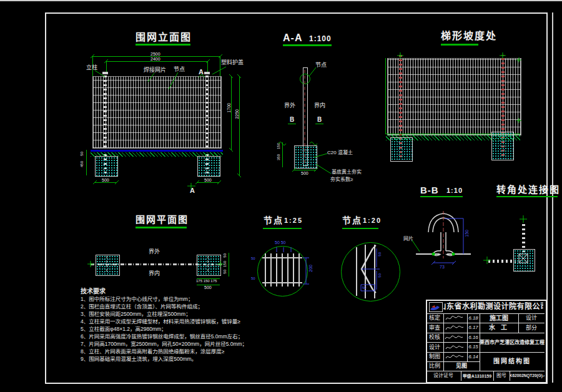 This screenshot has width=562, height=392. I want to click on corner-title: 转角处连接图, so click(528, 190).